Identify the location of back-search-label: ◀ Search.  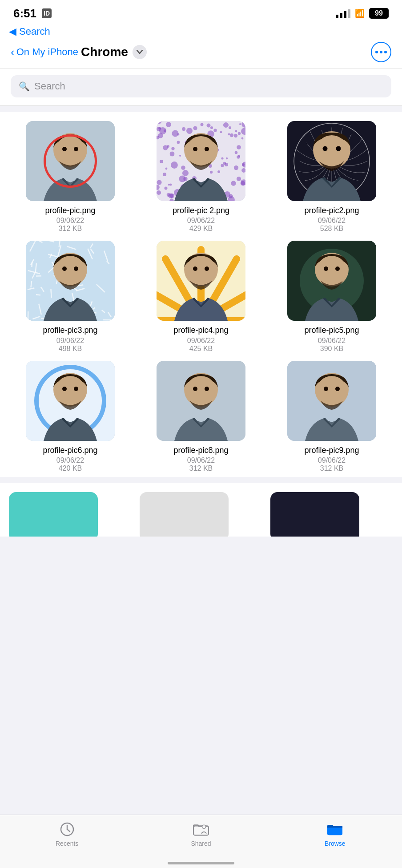
(29, 32).